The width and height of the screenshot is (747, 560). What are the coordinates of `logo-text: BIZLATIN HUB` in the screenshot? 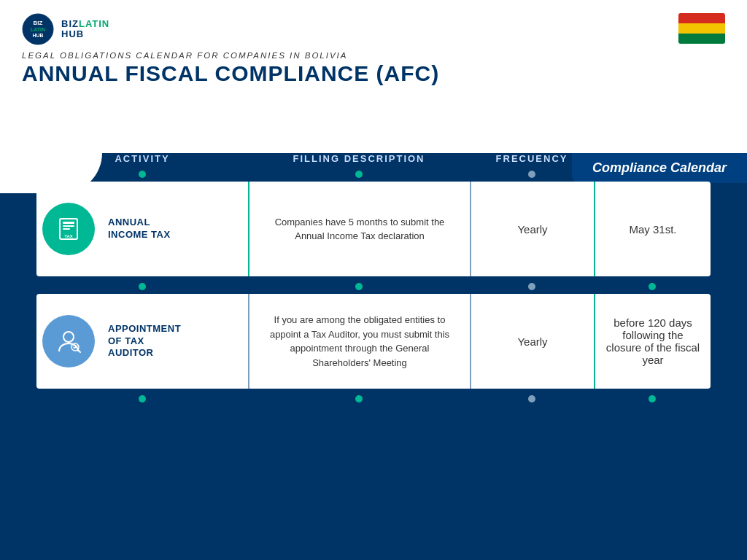 It's located at (85, 29).